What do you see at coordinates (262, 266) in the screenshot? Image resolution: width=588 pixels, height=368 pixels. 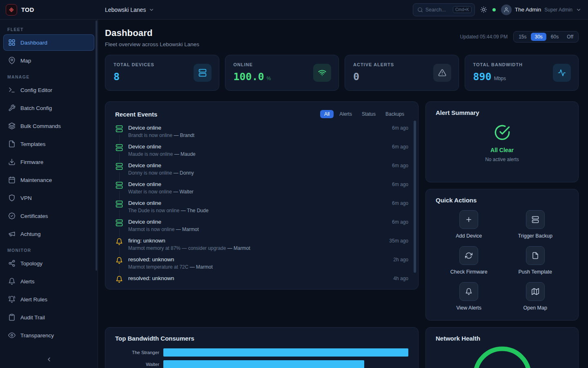 I see `event-row: resolved: unknownMarmot temperature at 7…` at bounding box center [262, 266].